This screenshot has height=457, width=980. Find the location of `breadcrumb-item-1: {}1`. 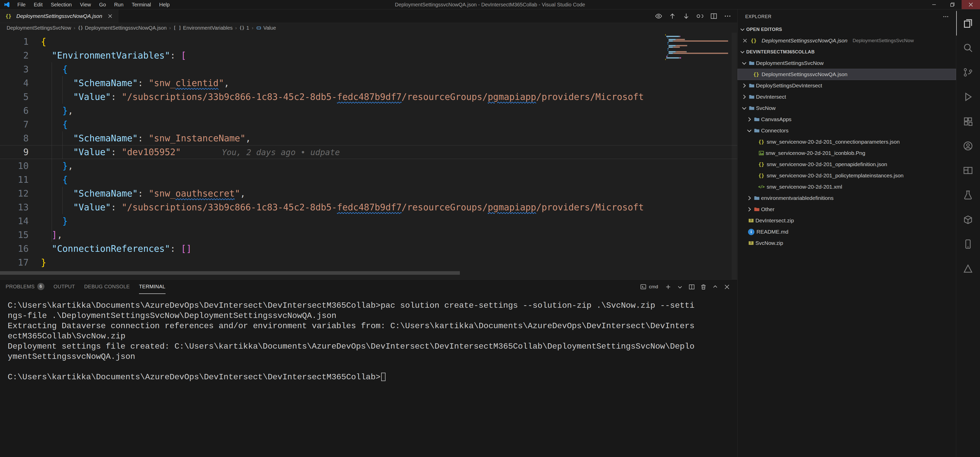

breadcrumb-item-1: {}1 is located at coordinates (244, 28).